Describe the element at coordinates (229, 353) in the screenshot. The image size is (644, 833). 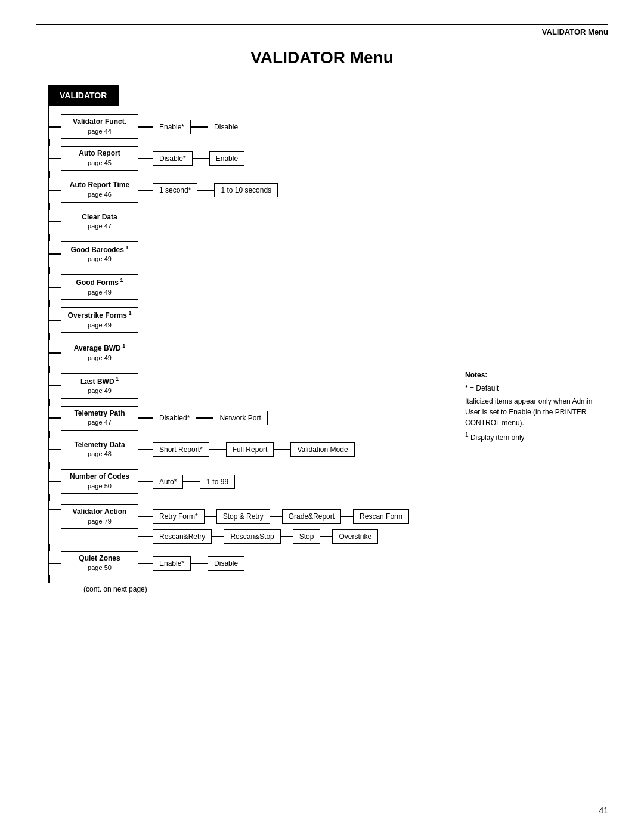
I see `row-average-bwd: Average BWD 1 page 49` at that location.